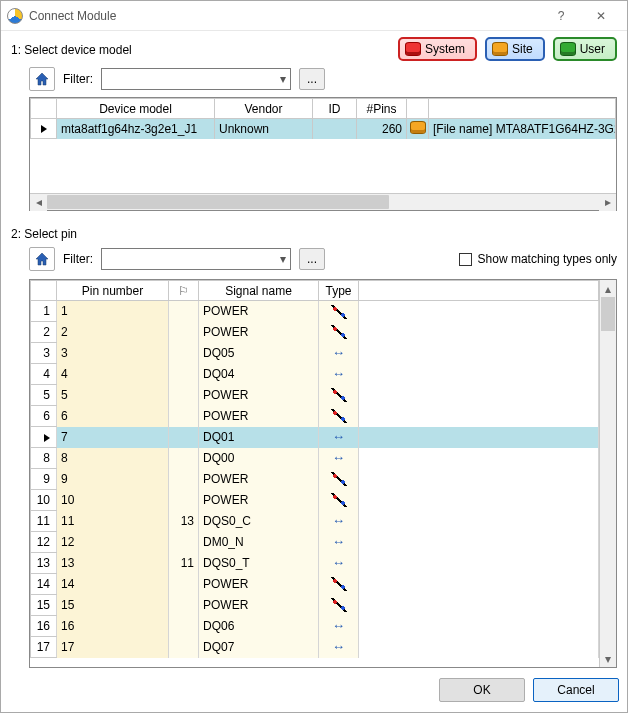 The image size is (628, 713). I want to click on pin-row: 111113DQS0_C, so click(315, 522).